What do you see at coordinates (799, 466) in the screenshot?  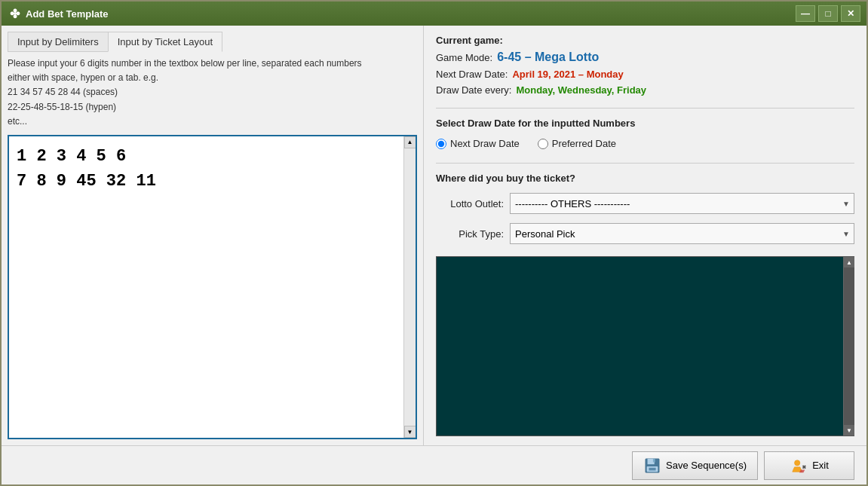 I see `exit-icon` at bounding box center [799, 466].